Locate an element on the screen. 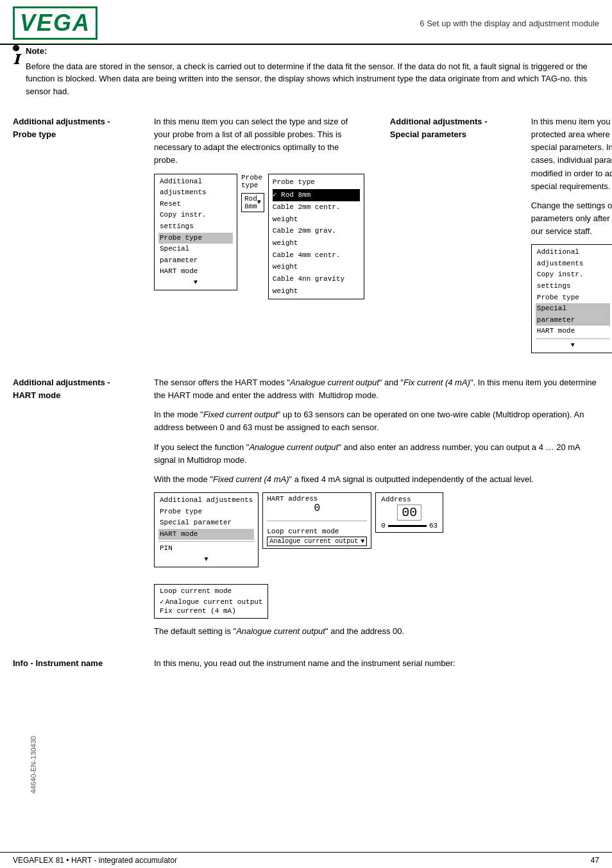  probe-dropdown-arrow-icon: ▼ is located at coordinates (259, 203).